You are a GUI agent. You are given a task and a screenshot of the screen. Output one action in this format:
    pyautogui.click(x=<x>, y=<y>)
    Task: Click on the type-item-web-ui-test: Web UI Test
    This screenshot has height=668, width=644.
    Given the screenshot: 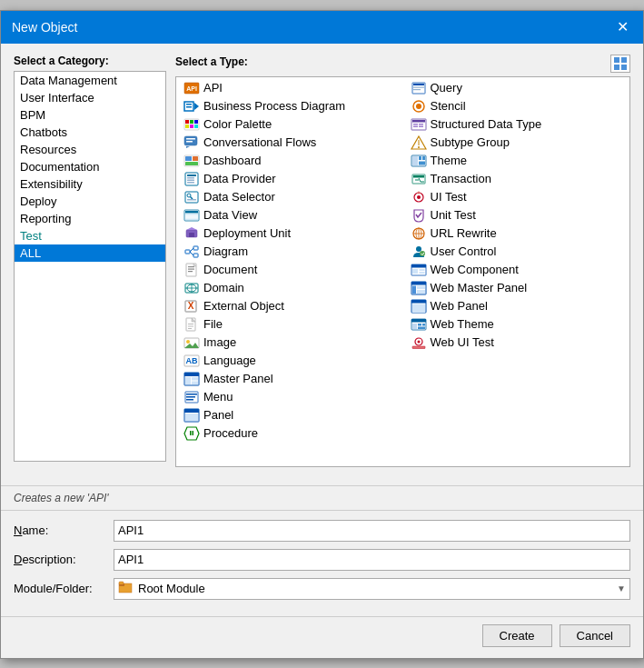 What is the action you would take?
    pyautogui.click(x=517, y=343)
    